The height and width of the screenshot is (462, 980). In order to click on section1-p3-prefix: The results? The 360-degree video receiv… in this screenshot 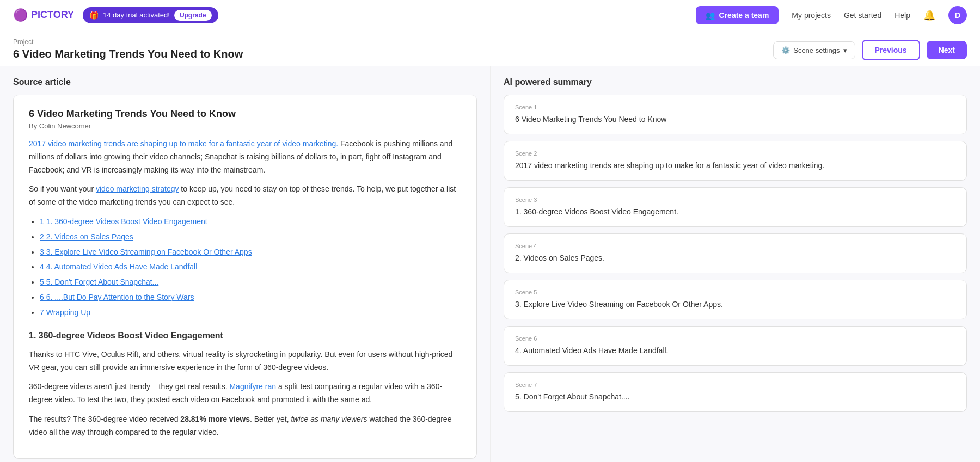, I will do `click(105, 419)`.